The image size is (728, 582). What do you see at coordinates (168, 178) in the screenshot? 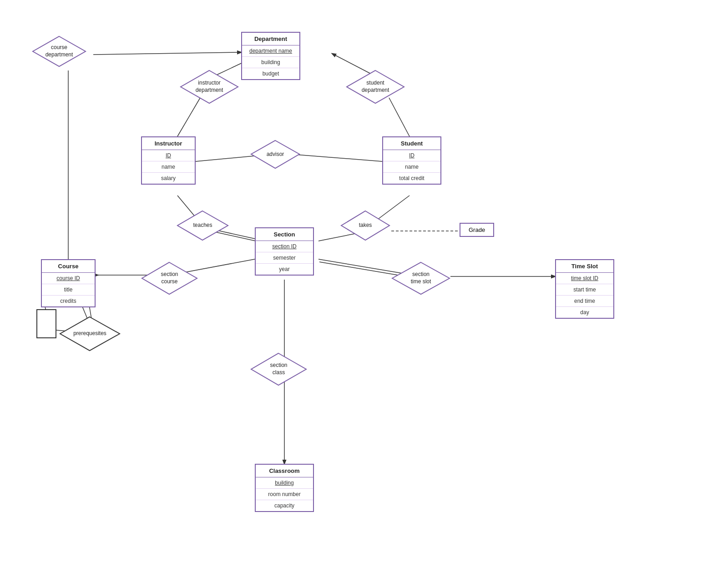
I see `instructor-attr-salary: salary` at bounding box center [168, 178].